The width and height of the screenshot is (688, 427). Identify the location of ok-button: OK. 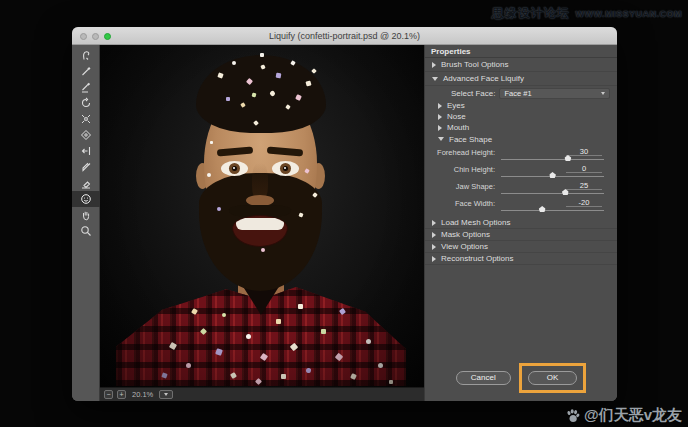
(553, 378).